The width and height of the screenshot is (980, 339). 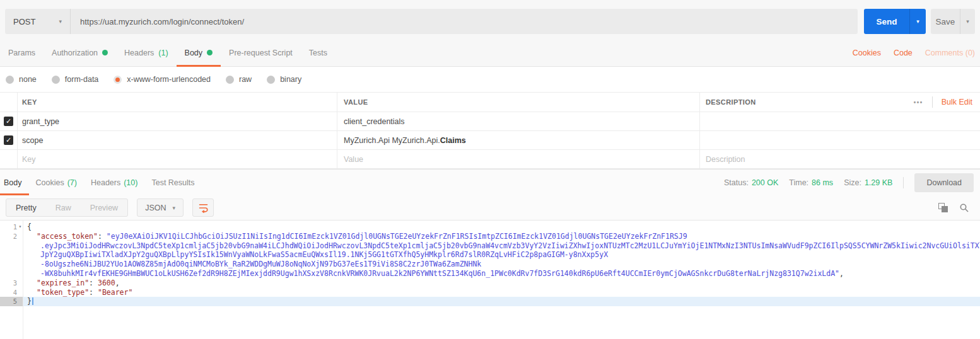 I want to click on json-string-value: .eyJpc3MiOiJodHRwczovL3NpdC5teXp1cmljaC5…, so click(x=510, y=246).